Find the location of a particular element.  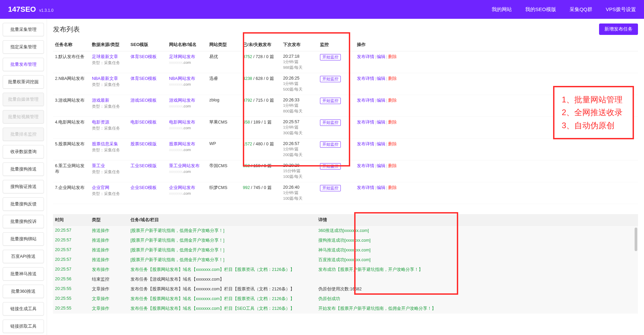

cell-template: 工业SEO模版 is located at coordinates (148, 171).